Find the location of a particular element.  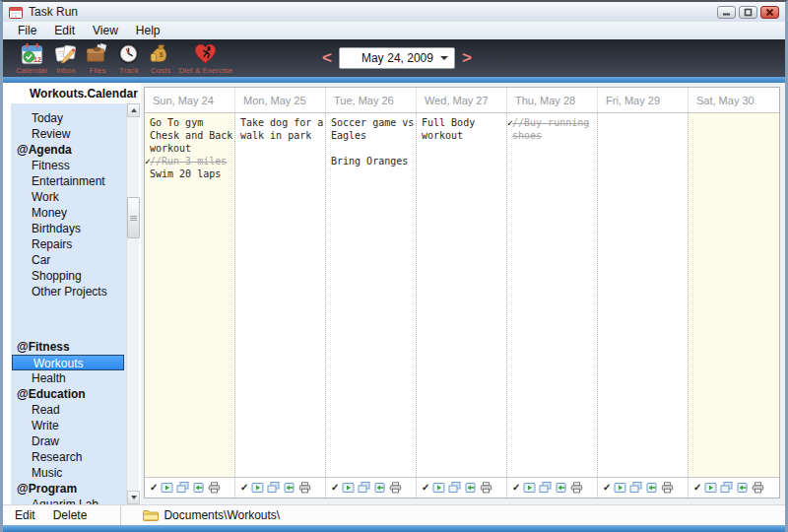

day-tasks: Go To gym Chesk and Back workout✓//Run 3… is located at coordinates (190, 296).